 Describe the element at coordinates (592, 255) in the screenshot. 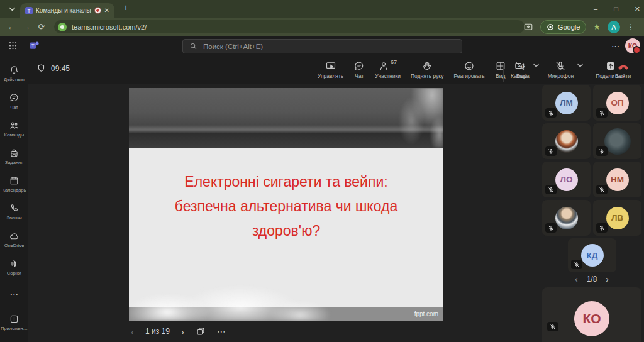

I see `participant-tile: КД` at that location.